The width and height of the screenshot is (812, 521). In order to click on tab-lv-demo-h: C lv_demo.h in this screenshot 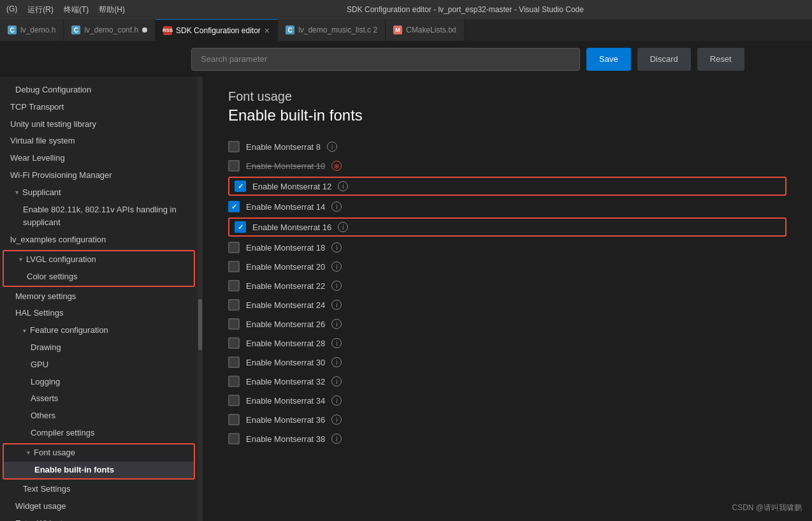, I will do `click(32, 30)`.